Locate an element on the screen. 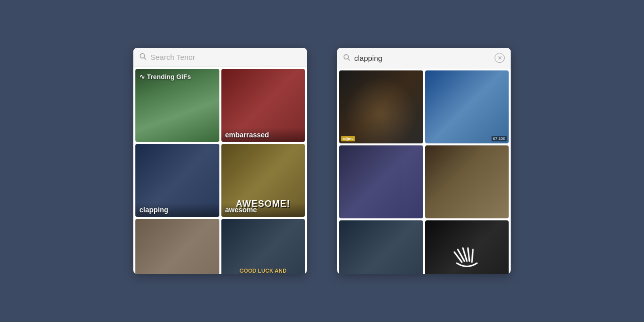 Image resolution: width=644 pixels, height=322 pixels. item-label: awesome is located at coordinates (264, 210).